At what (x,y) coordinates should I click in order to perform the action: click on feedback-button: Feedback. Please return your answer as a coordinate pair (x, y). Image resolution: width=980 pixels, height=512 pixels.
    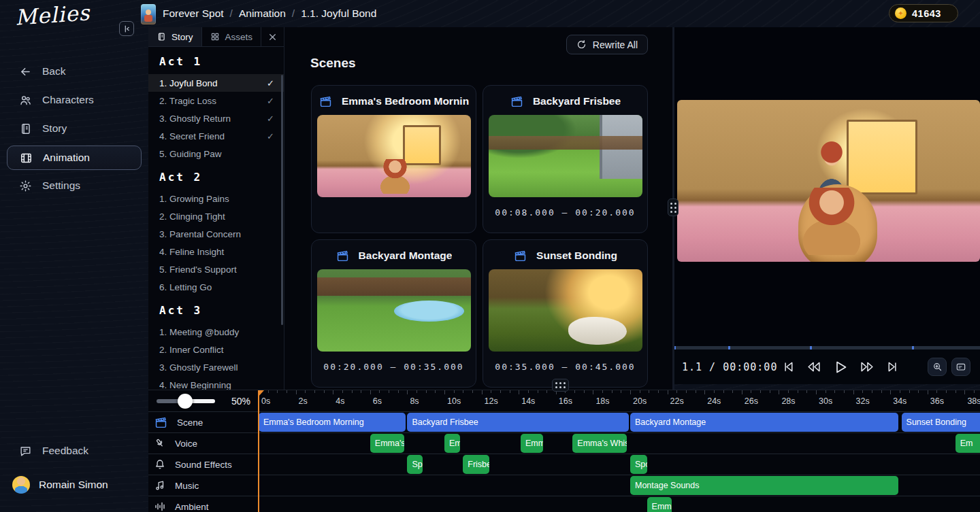
    Looking at the image, I should click on (74, 451).